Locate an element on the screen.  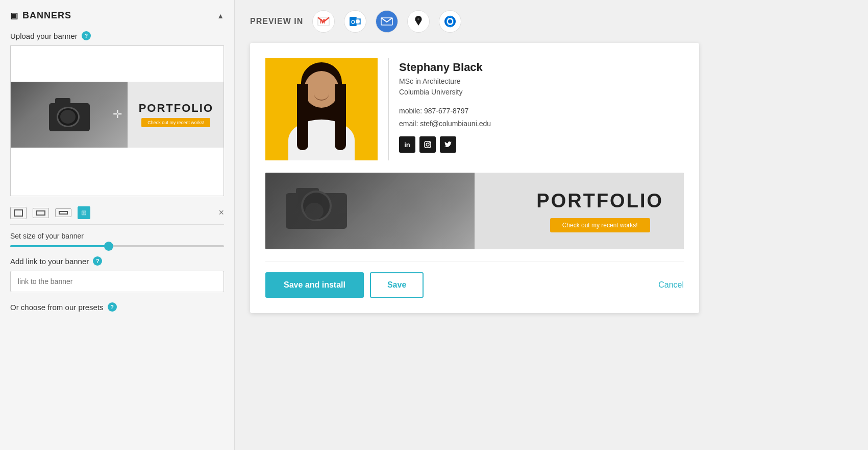
portfolio-title-large: PORTFOLIO is located at coordinates (600, 201).